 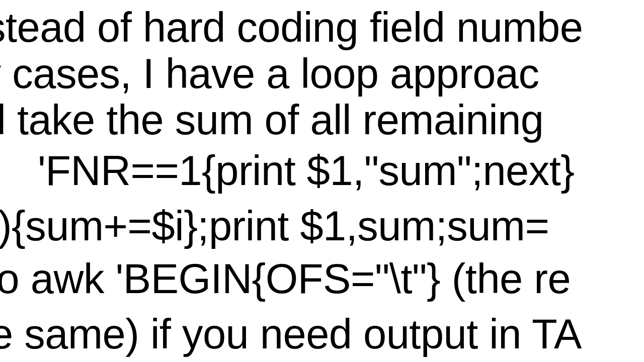 I want to click on text-line-6: to awk 'BEGIN{OFS="\t"} (the re, so click(x=285, y=279).